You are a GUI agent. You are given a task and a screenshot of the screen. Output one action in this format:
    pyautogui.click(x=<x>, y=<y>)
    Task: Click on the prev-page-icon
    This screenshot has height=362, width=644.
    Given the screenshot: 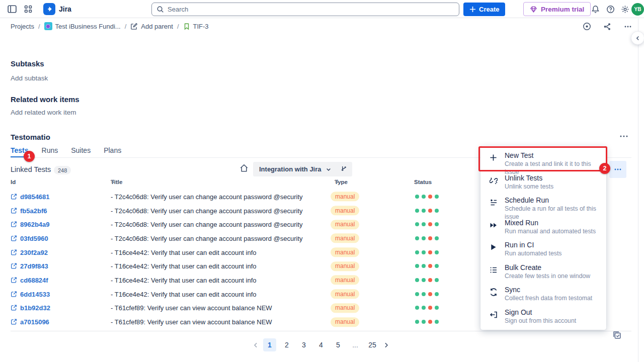 What is the action you would take?
    pyautogui.click(x=256, y=345)
    